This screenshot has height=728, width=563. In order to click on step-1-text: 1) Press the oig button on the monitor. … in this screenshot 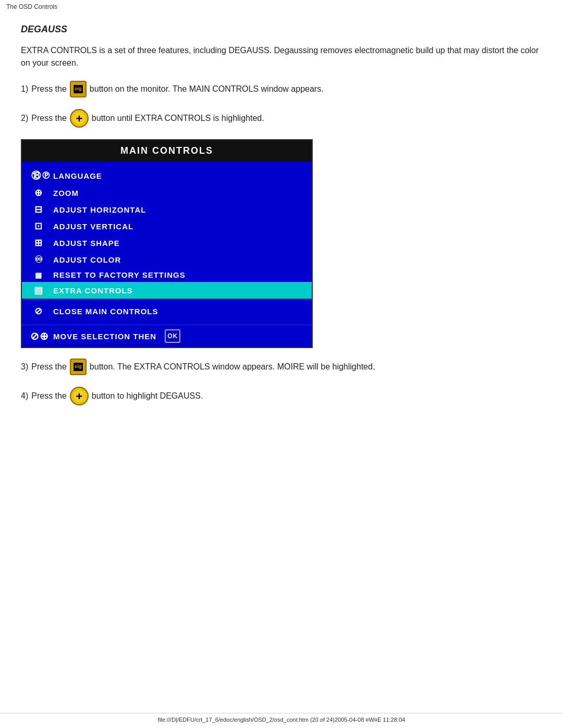, I will do `click(172, 89)`.